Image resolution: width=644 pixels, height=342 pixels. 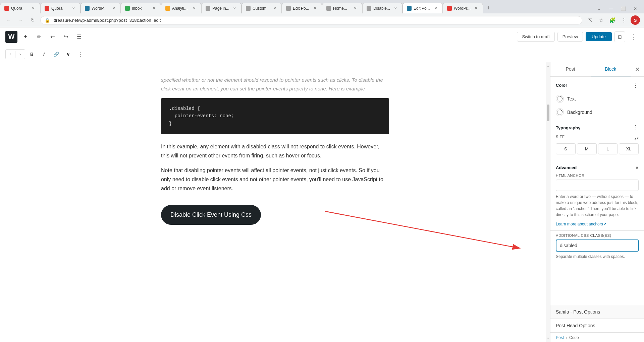 I want to click on profile-icon: S, so click(x=635, y=20).